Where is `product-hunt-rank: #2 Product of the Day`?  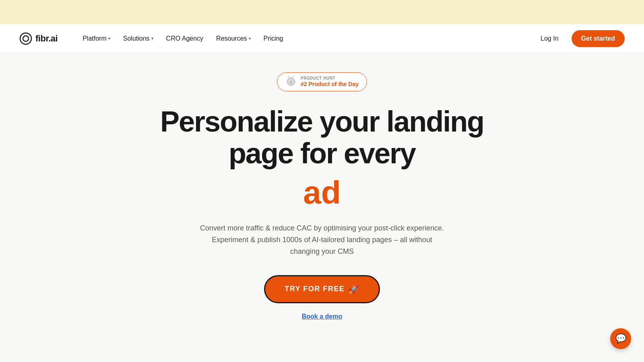 product-hunt-rank: #2 Product of the Day is located at coordinates (330, 84).